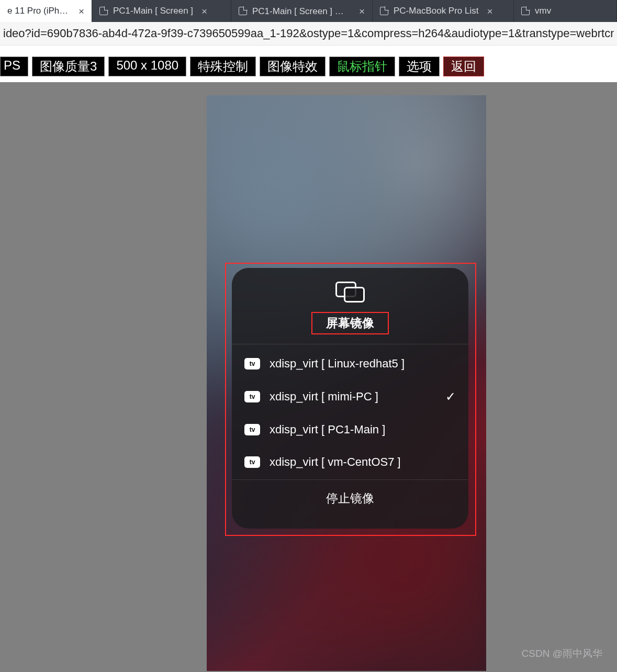 This screenshot has height=672, width=617. Describe the element at coordinates (68, 66) in the screenshot. I see `image-quality-button: 图像质量3` at that location.